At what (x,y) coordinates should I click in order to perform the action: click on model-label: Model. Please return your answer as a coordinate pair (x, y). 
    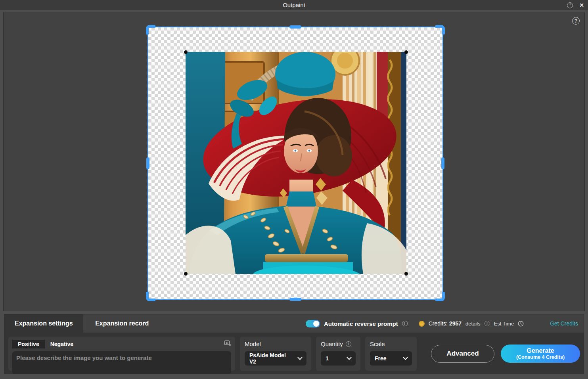
    Looking at the image, I should click on (276, 344).